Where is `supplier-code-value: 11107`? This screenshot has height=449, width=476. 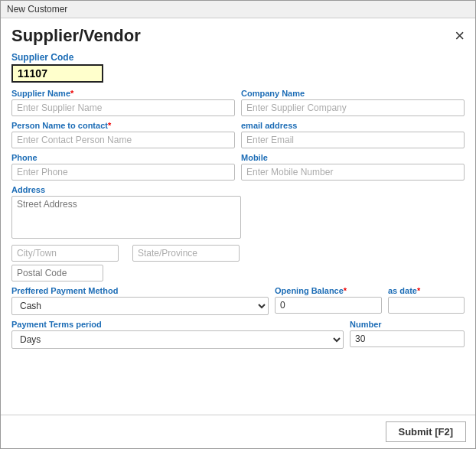 supplier-code-value: 11107 is located at coordinates (57, 73).